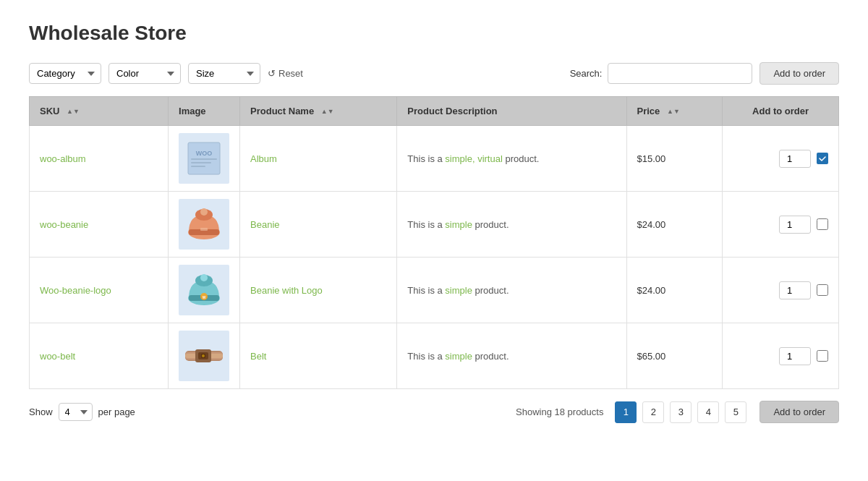 This screenshot has height=481, width=868. What do you see at coordinates (75, 412) in the screenshot?
I see `per-page-select: 4 8 12` at bounding box center [75, 412].